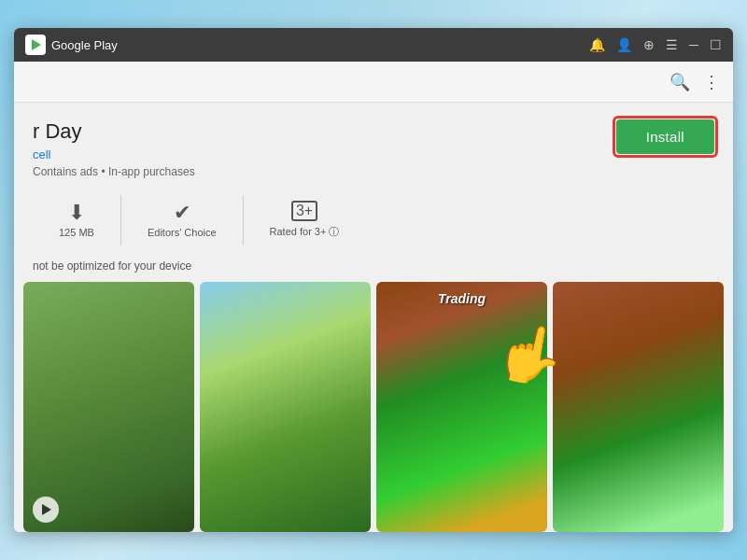 The image size is (747, 560). What do you see at coordinates (304, 231) in the screenshot?
I see `stat-rating-label: Rated for 3+ ⓘ` at bounding box center [304, 231].